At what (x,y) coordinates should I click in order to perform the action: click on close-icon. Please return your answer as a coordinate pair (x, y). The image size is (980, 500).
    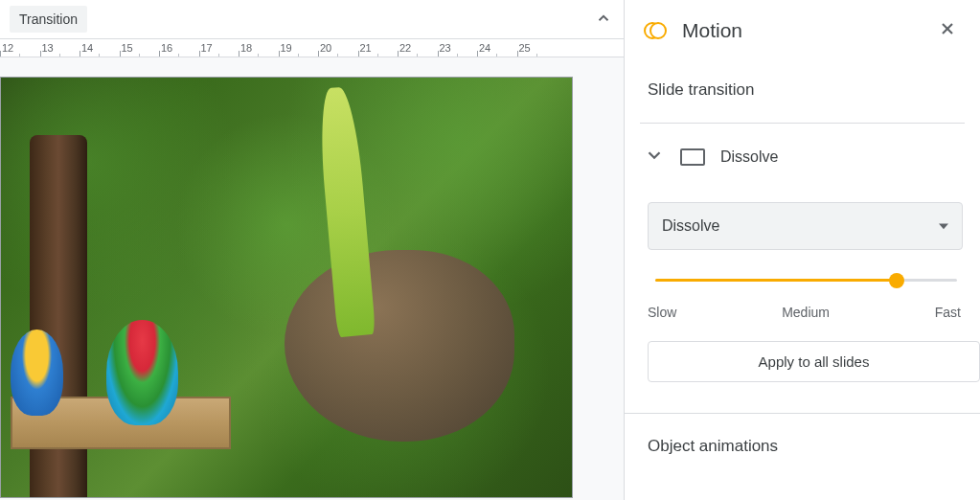
    Looking at the image, I should click on (947, 31).